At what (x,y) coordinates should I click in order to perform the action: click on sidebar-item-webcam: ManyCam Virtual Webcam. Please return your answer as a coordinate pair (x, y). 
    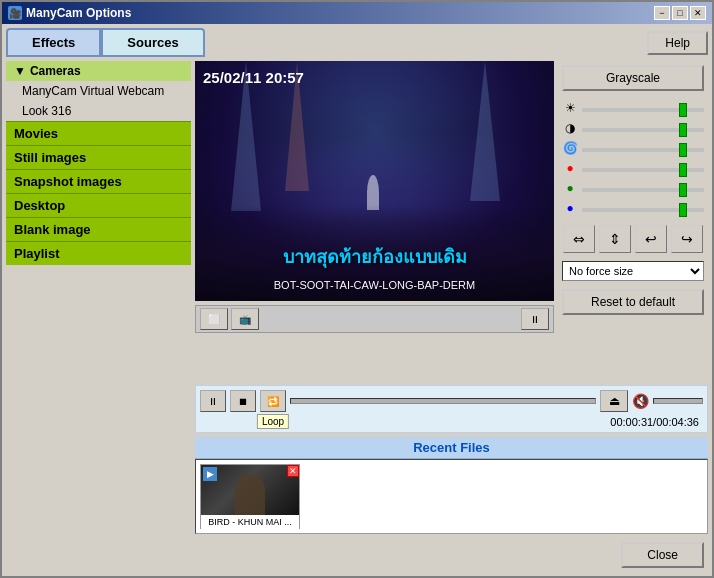
    Looking at the image, I should click on (98, 91).